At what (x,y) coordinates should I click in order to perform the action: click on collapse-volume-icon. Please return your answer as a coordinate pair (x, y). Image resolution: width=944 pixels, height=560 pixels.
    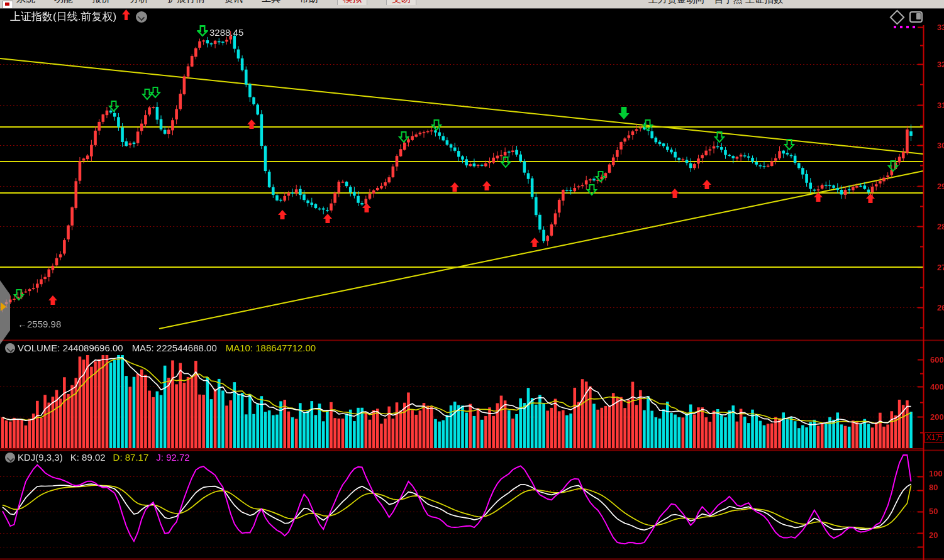
    Looking at the image, I should click on (10, 348).